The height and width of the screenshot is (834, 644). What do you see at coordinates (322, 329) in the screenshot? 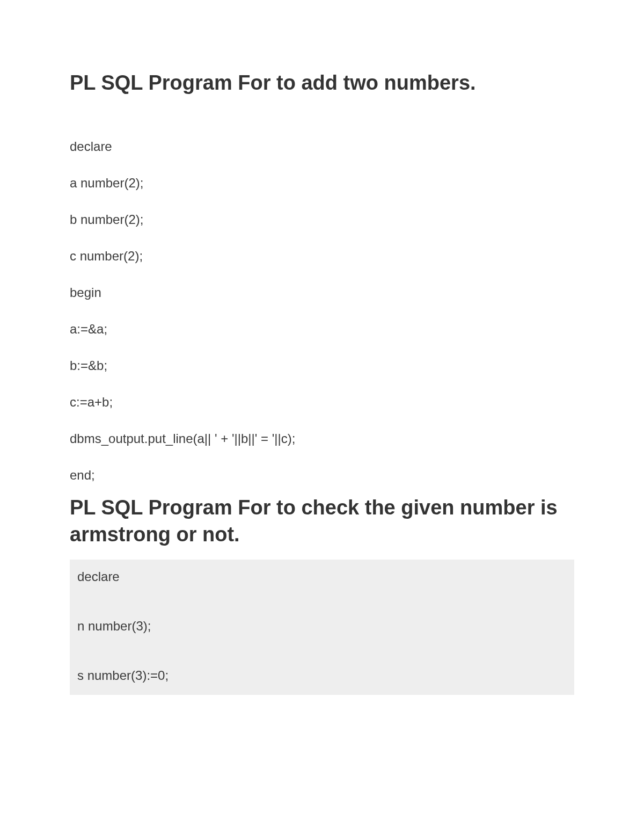
I see `code-line: a:=&a;` at bounding box center [322, 329].